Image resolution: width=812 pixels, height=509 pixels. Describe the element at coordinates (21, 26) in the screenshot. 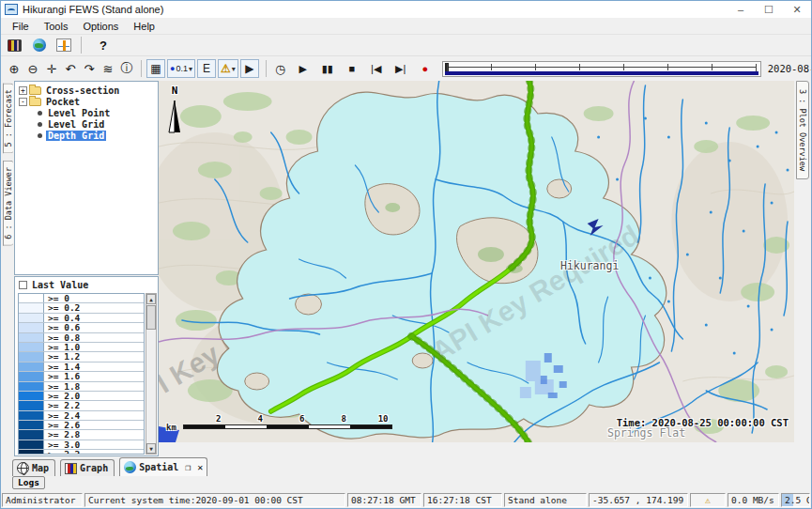

I see `menu-item: File` at that location.